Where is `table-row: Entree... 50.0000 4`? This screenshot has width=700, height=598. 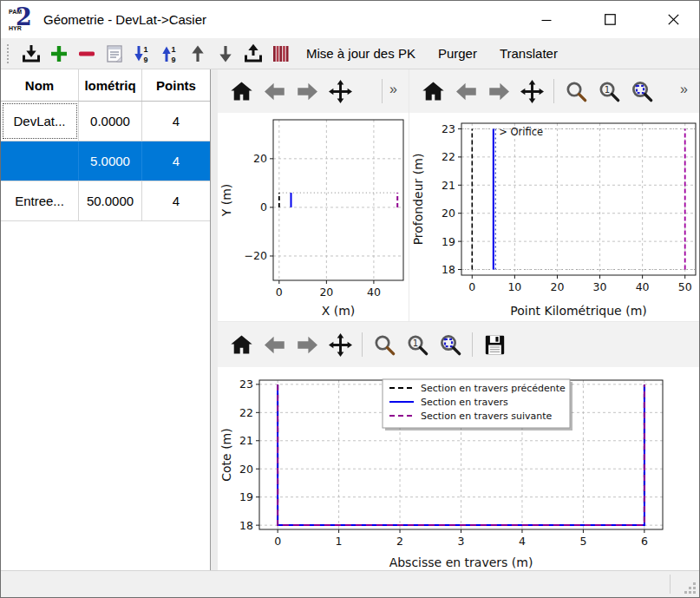
table-row: Entree... 50.0000 4 is located at coordinates (106, 201).